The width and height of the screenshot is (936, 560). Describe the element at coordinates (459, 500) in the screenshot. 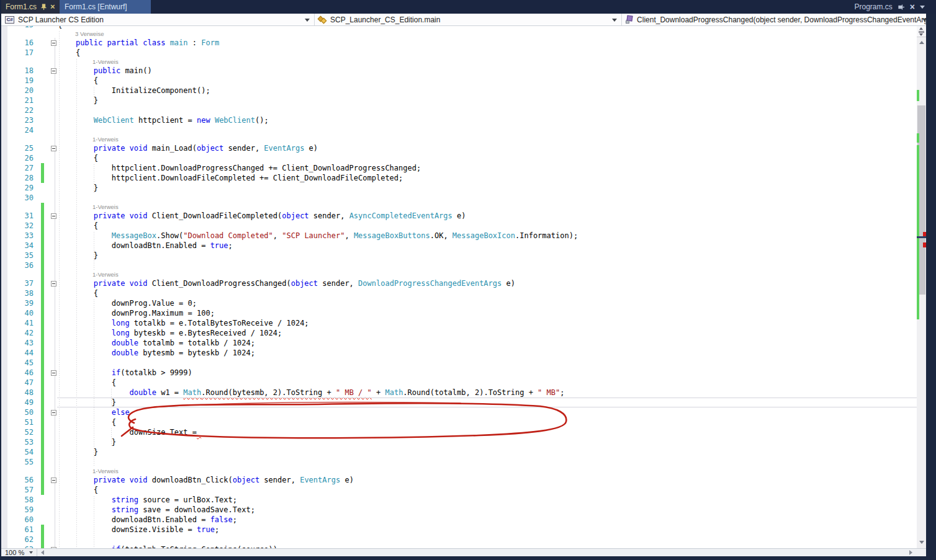

I see `code-line: 58 string source = urlBox.Text;` at that location.